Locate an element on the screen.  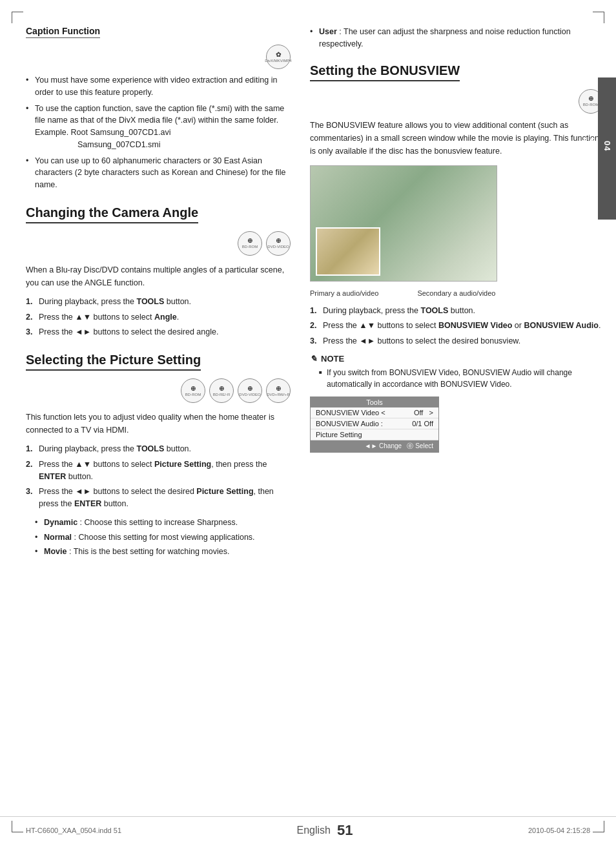
secondary-label: Secondary a audio/video is located at coordinates (456, 293).